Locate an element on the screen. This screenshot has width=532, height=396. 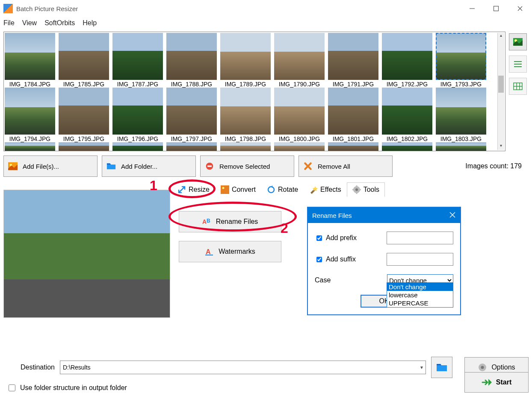
remove-all-button: Remove All is located at coordinates (346, 166).